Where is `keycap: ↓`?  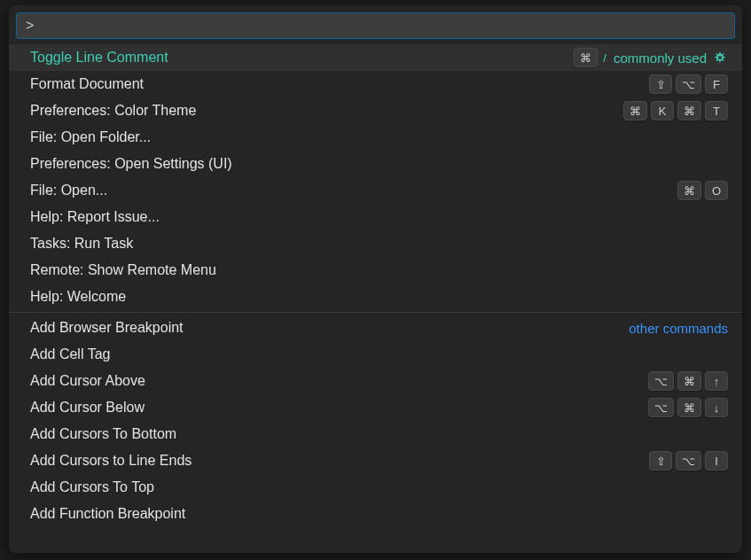
keycap: ↓ is located at coordinates (716, 408).